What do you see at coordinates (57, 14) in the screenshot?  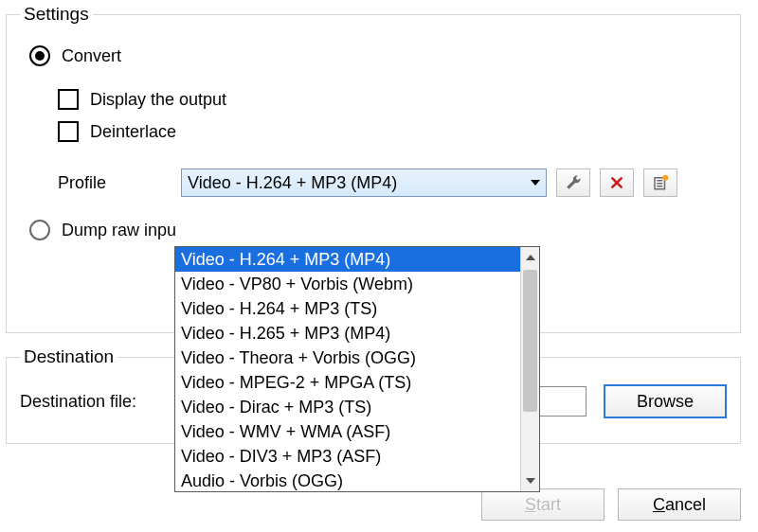 I see `settings-legend: Settings` at bounding box center [57, 14].